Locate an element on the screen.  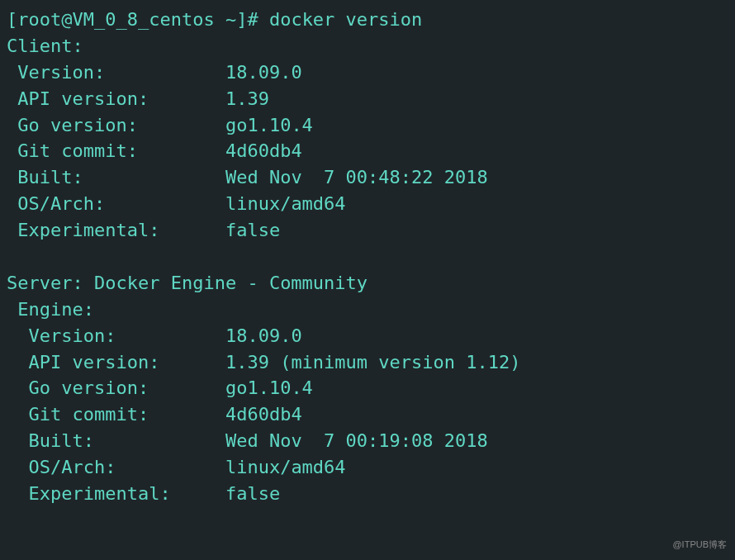
server-os-label: OS/Arch: is located at coordinates (116, 467).